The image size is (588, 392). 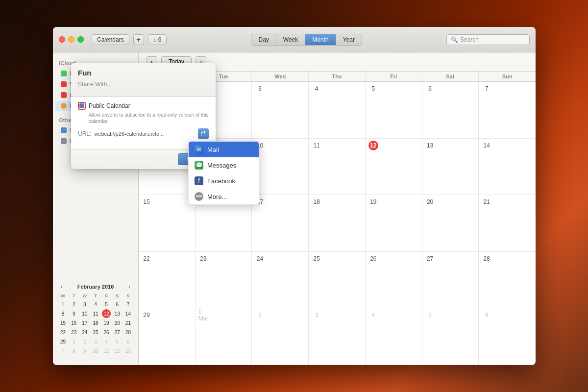 I want to click on cal-cell-26: 26, so click(x=394, y=280).